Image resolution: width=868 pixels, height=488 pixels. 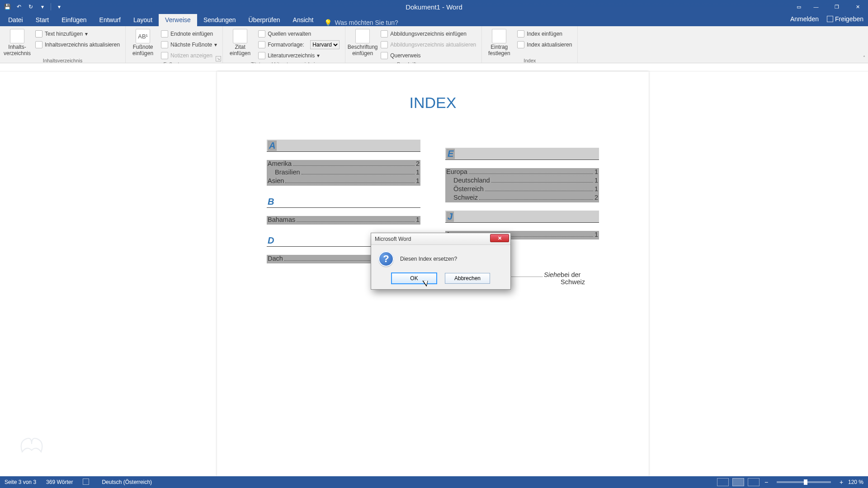 I want to click on status-page: Seite 3 von 3, so click(x=20, y=482).